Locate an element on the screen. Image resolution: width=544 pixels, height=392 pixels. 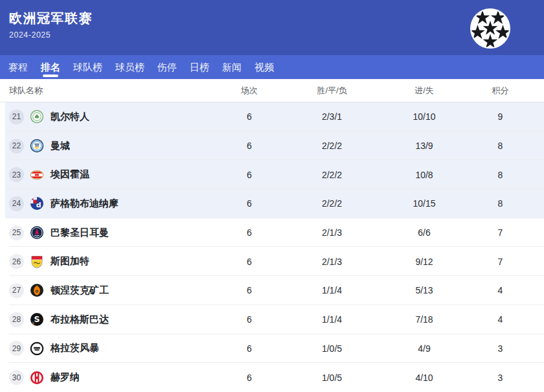
points-cell: 3 is located at coordinates (500, 349).